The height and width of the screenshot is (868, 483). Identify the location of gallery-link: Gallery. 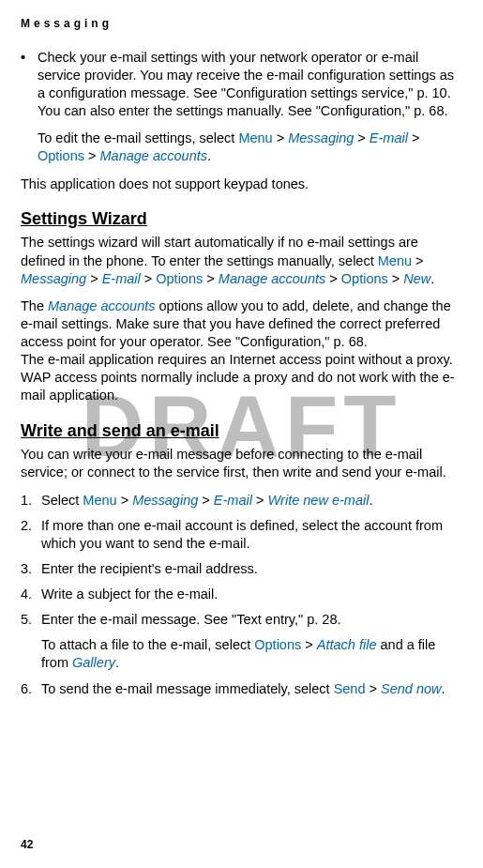
(94, 662).